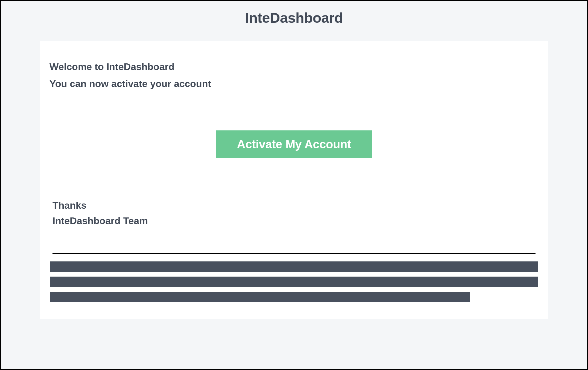 Image resolution: width=588 pixels, height=370 pixels. Describe the element at coordinates (294, 144) in the screenshot. I see `button-wrapper: Activate My Account` at that location.